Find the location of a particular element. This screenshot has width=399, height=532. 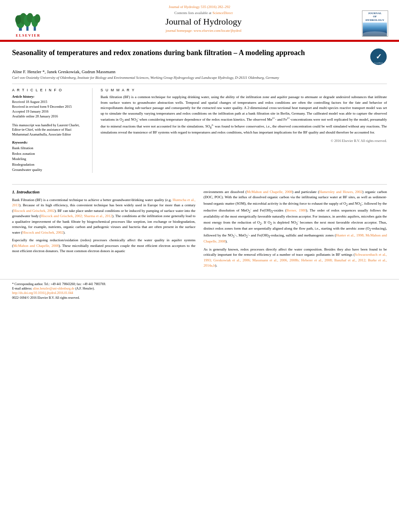

summary-heading: S U M M A R Y is located at coordinates (244, 90).